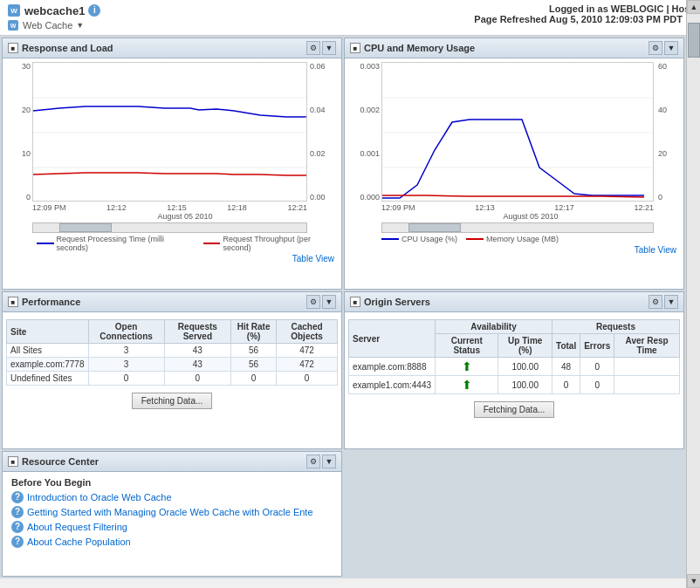 This screenshot has height=588, width=700. Describe the element at coordinates (655, 302) in the screenshot. I see `settings-icon-origin: ⚙` at that location.